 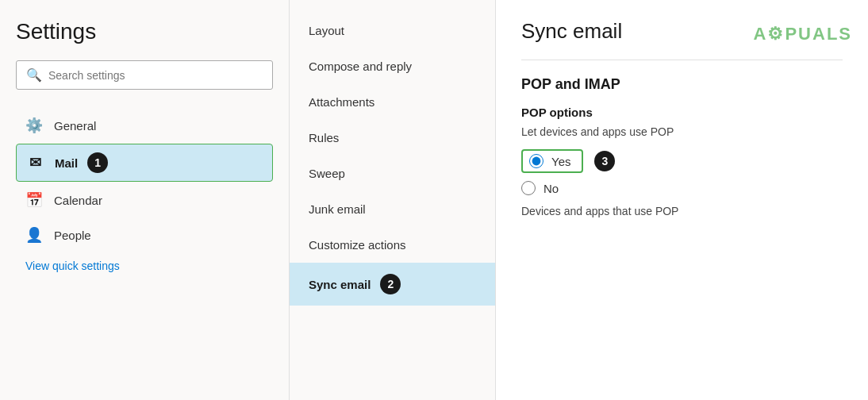 What do you see at coordinates (144, 163) in the screenshot?
I see `sidebar-item-mail: ✉ Mail 1` at bounding box center [144, 163].